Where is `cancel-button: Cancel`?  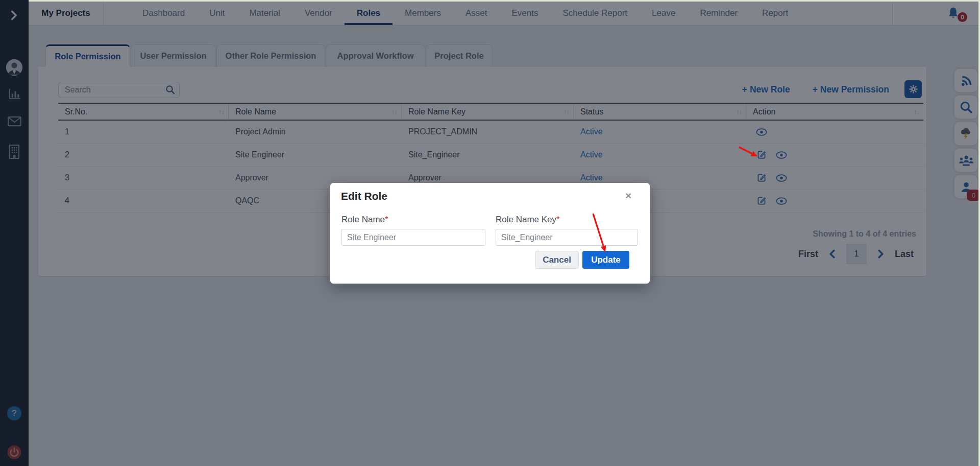 cancel-button: Cancel is located at coordinates (557, 260).